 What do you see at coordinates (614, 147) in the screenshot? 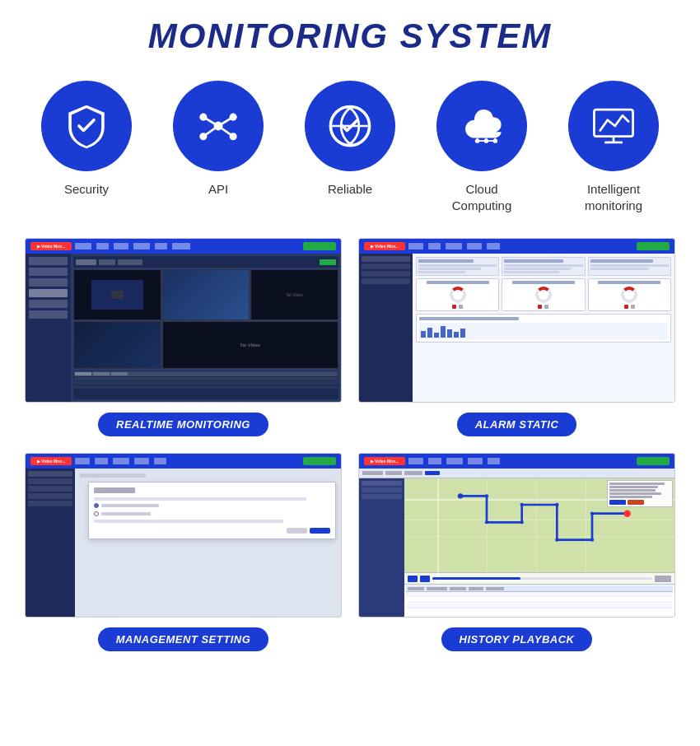
I see `feature-intelligent: Intelligentmonitoring` at bounding box center [614, 147].